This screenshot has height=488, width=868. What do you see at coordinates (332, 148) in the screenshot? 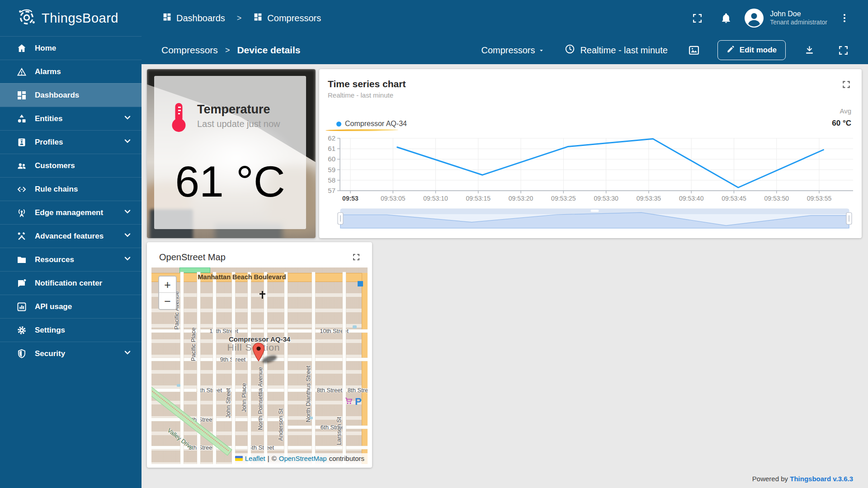
I see `svg-text: 61` at bounding box center [332, 148].